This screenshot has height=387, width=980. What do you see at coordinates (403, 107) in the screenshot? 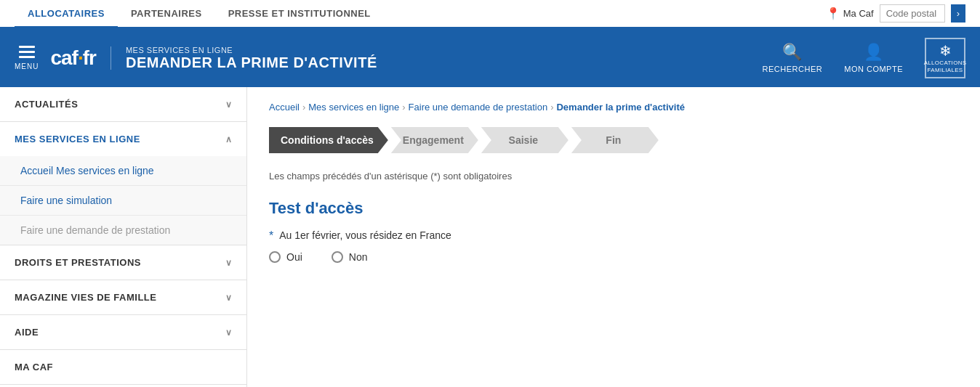
I see `breadcrumb-sep-2: ›` at bounding box center [403, 107].